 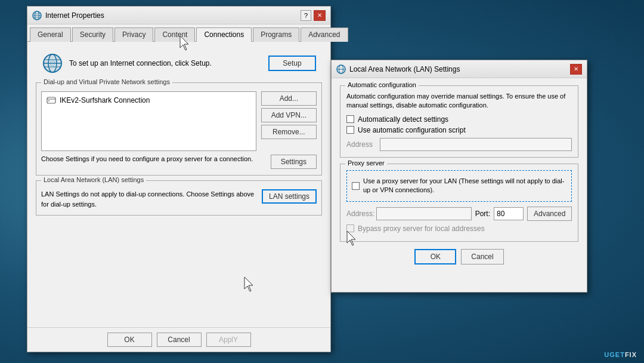 I want to click on vpn-list-item: IKEv2-Surfshark Connection, so click(x=149, y=100).